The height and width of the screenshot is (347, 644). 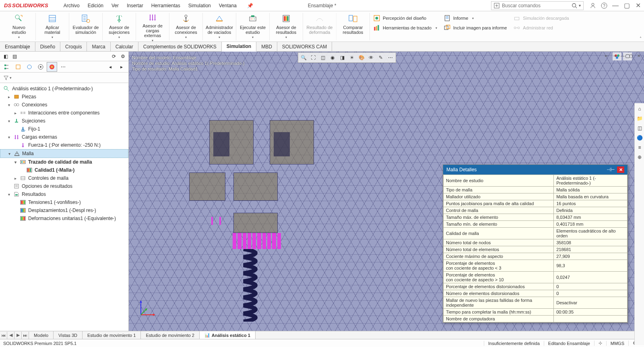 What do you see at coordinates (186, 27) in the screenshot?
I see `ribbon-asesor-conexiones: Asesor de conexiones ▾` at bounding box center [186, 27].